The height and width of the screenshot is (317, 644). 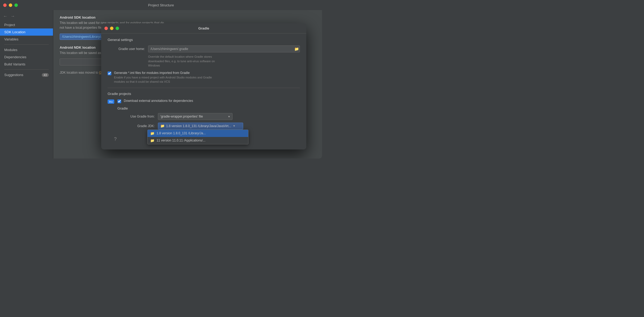 I want to click on generate-iml-main-label: Generate *.iml files for modules importe…, so click(x=163, y=73).